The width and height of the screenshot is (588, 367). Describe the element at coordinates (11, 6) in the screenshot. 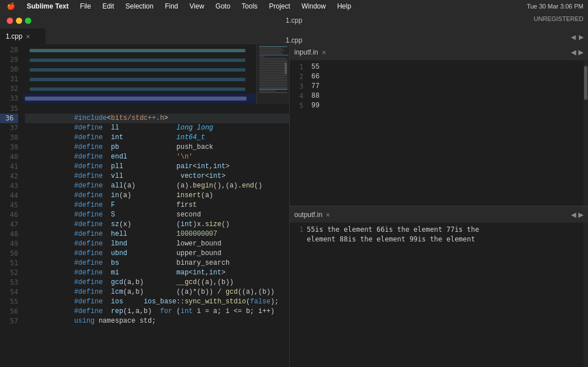

I see `apple-menu: 🍎` at that location.